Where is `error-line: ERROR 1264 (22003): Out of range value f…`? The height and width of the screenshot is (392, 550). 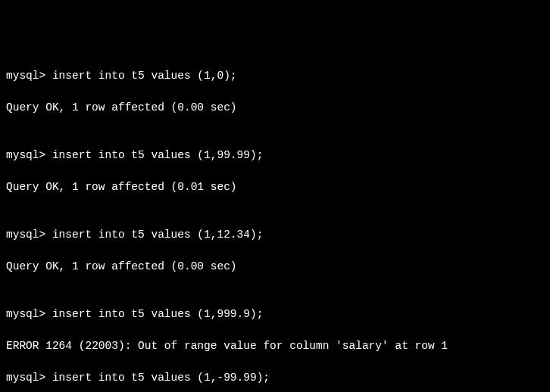 error-line: ERROR 1264 (22003): Out of range value f… is located at coordinates (275, 347).